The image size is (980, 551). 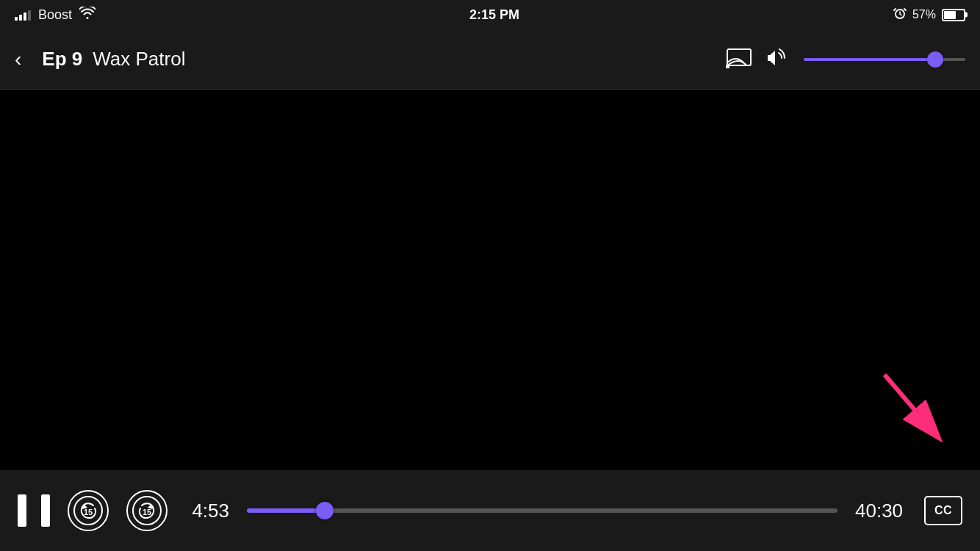 I want to click on battery-icon, so click(x=954, y=15).